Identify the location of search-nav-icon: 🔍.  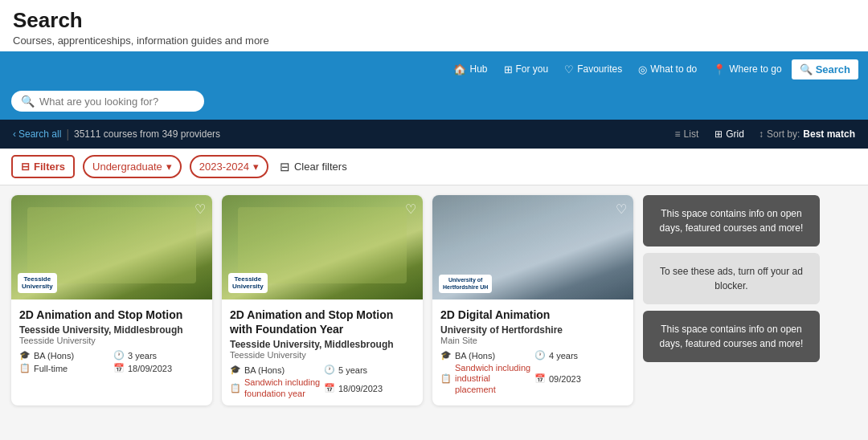
(806, 69).